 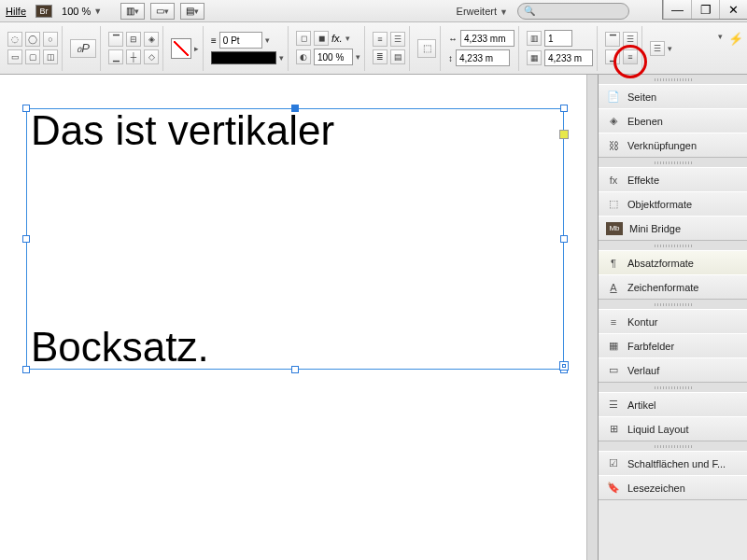 What do you see at coordinates (613, 204) in the screenshot?
I see `objstyle-icon: ⬚` at bounding box center [613, 204].